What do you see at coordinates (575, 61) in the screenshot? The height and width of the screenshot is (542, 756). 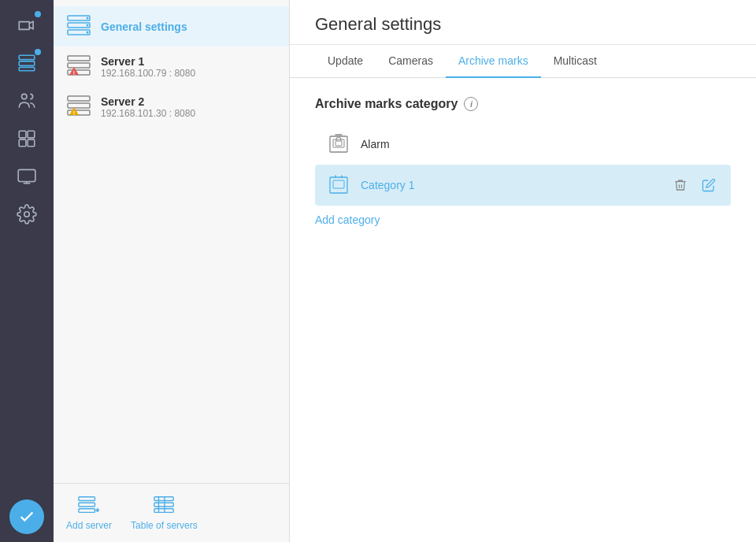 I see `tab-multicast: Multicast` at bounding box center [575, 61].